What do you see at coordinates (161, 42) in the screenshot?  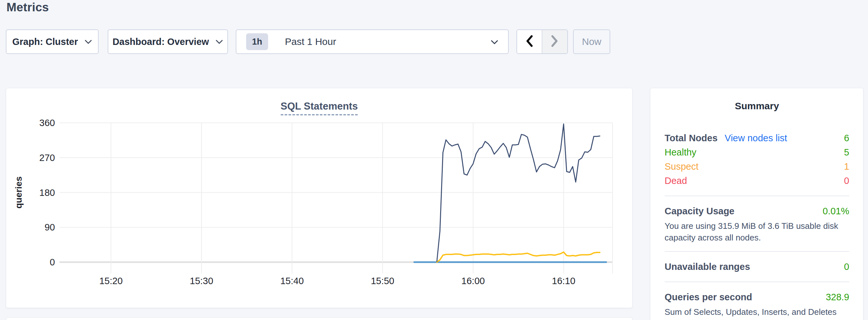 I see `dashboard-dropdown-label: Dashboard: Overview` at bounding box center [161, 42].